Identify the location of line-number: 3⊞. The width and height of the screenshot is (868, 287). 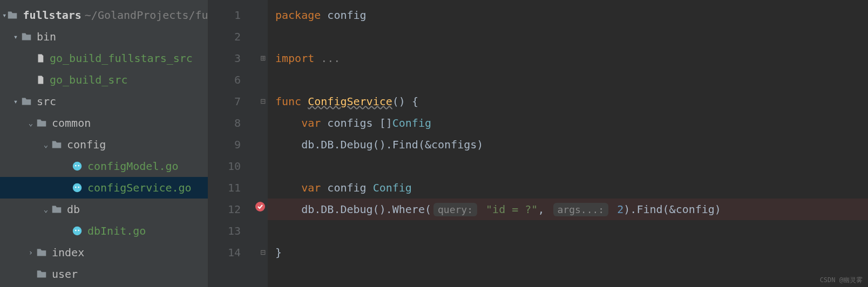
(238, 58).